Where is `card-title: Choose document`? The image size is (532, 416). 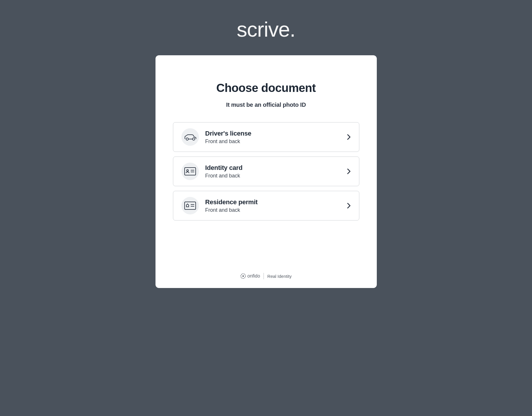 card-title: Choose document is located at coordinates (266, 88).